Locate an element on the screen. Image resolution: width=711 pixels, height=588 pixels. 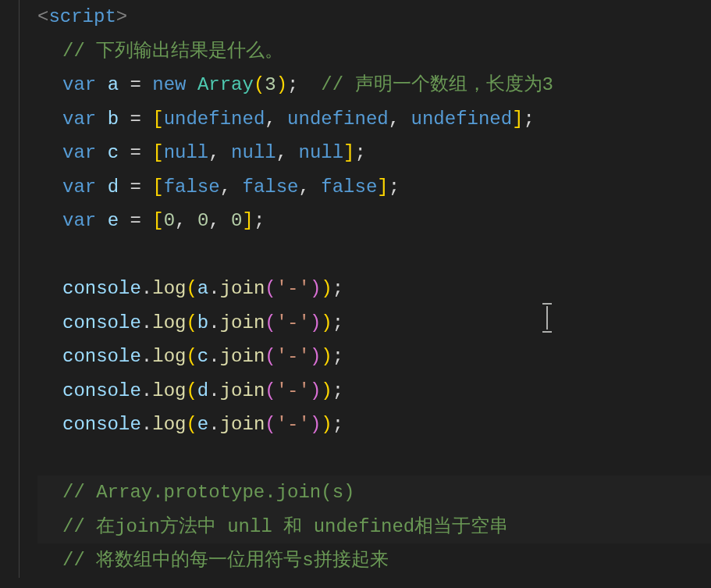
code-line: var d = [false, false, false]; is located at coordinates (375, 187).